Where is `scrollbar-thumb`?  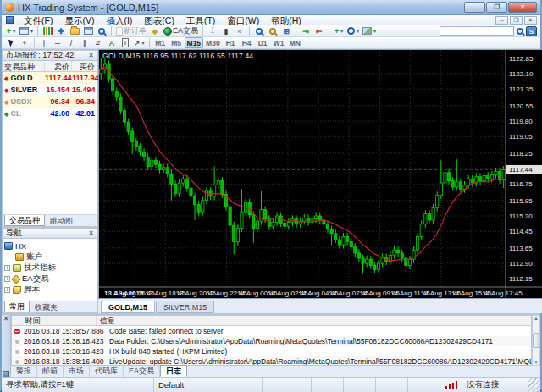
scrollbar-thumb is located at coordinates (536, 340).